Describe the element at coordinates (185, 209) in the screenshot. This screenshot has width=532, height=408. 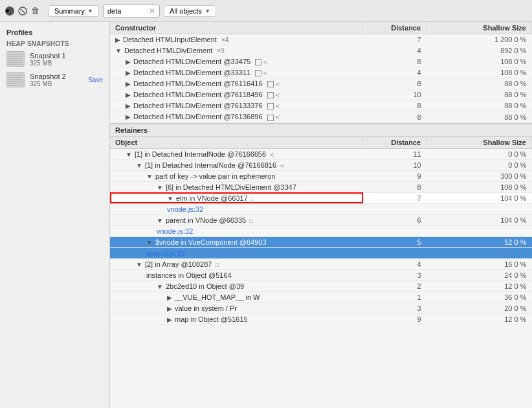
I see `retainer-link-5: vnode.js:32` at that location.